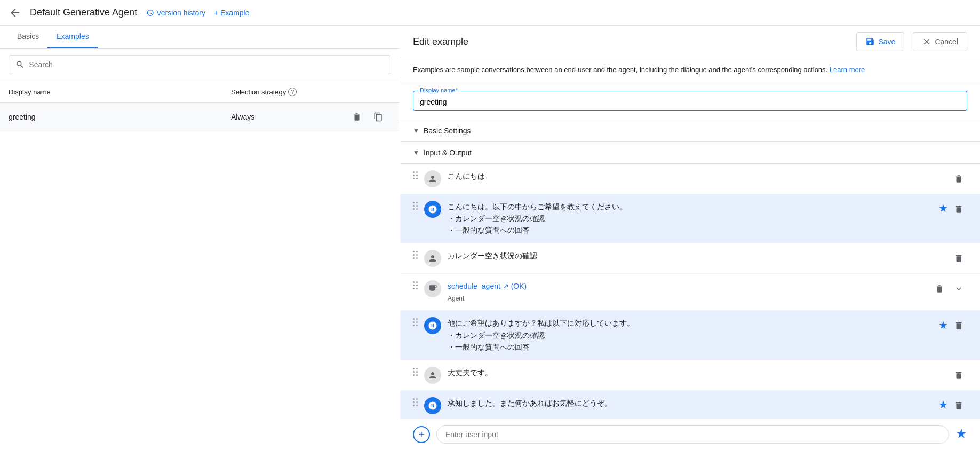 This screenshot has height=450, width=980. I want to click on delete-conv-4-button, so click(939, 289).